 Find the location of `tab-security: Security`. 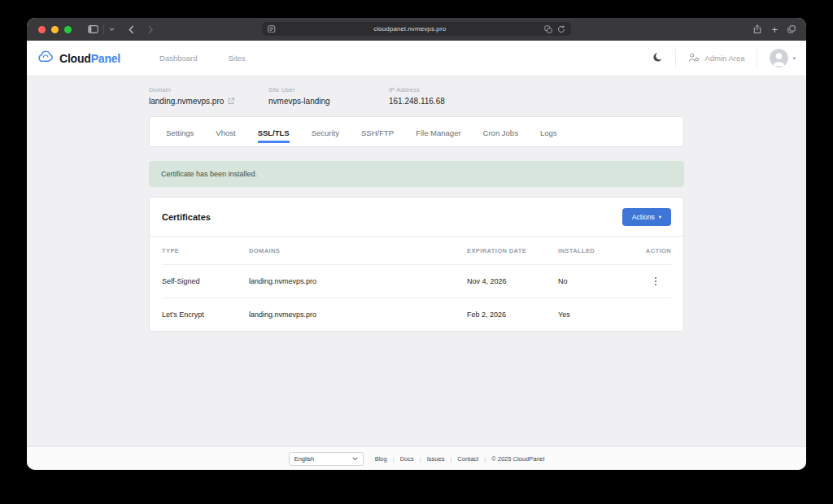

tab-security: Security is located at coordinates (325, 133).